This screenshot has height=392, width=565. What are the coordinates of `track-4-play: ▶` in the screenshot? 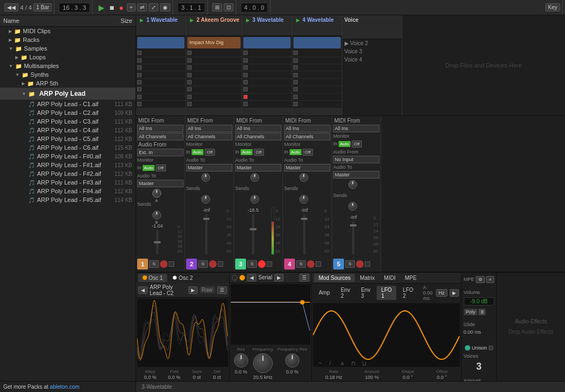 It's located at (298, 20).